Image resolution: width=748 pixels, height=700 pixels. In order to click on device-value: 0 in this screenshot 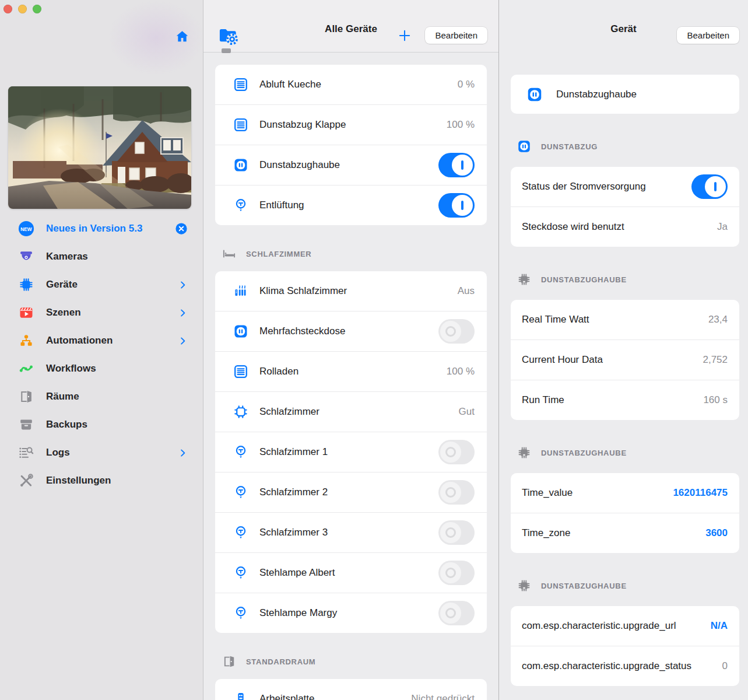, I will do `click(725, 666)`.